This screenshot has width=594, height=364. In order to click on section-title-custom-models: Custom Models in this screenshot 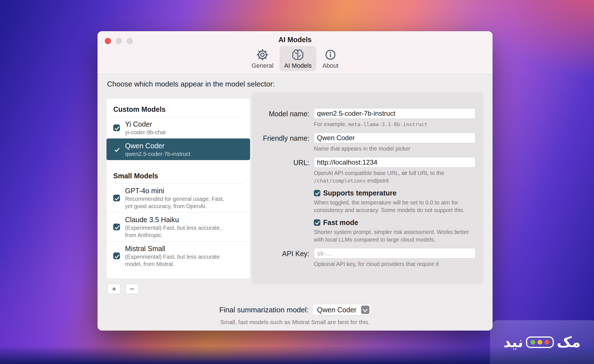, I will do `click(178, 108)`.